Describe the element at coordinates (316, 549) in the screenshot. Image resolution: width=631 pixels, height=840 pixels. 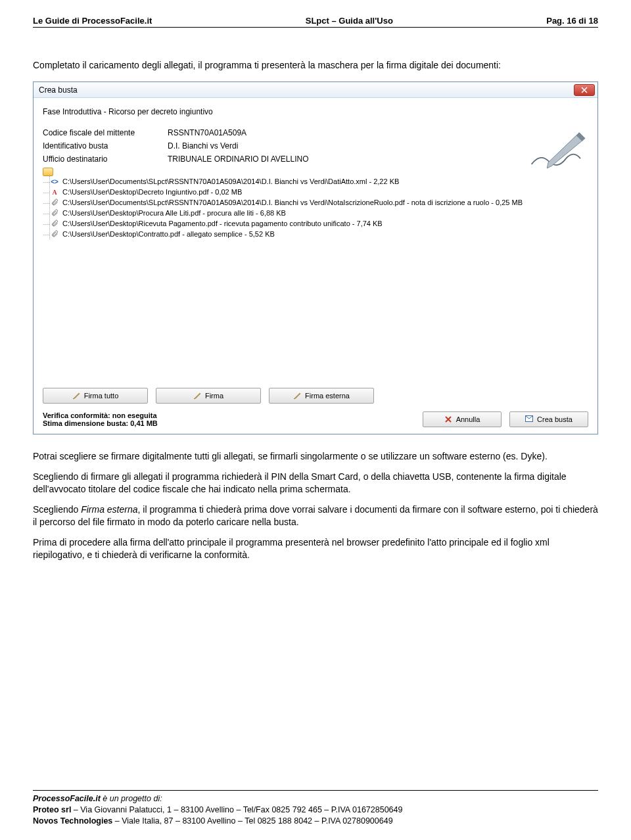
I see `paragraph-4: Prima di procedere alla firma dell'atto …` at that location.